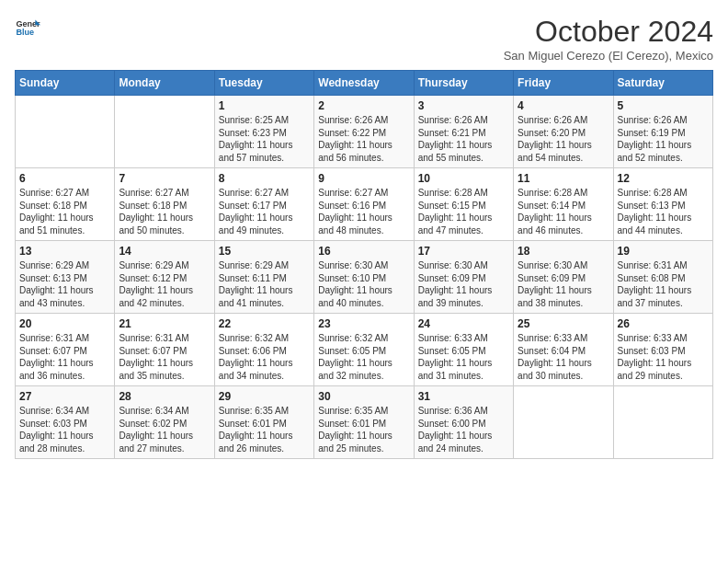 Image resolution: width=728 pixels, height=563 pixels. I want to click on calendar-cell: 31Sunrise: 6:36 AM Sunset: 6:00 PM Dayli…, so click(463, 423).